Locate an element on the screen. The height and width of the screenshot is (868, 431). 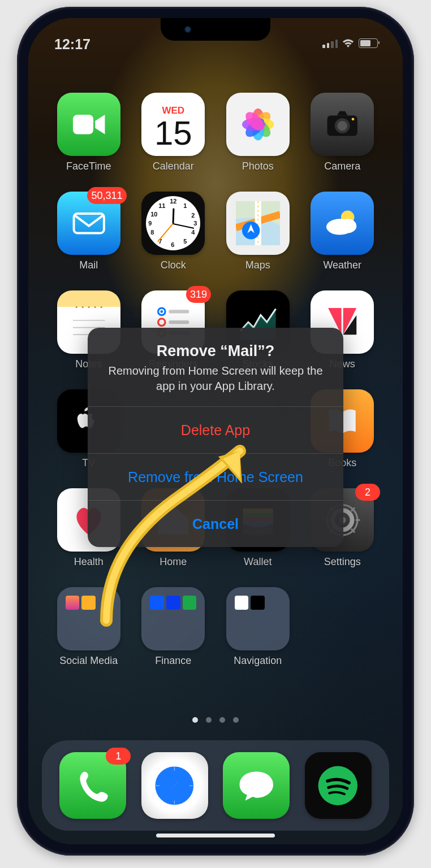
app-label: Health is located at coordinates (89, 562).